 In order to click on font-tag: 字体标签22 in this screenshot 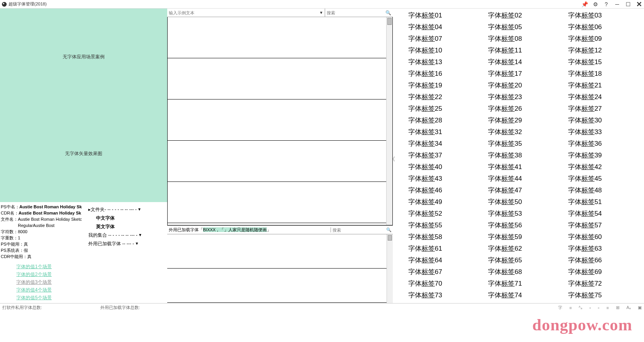, I will do `click(443, 97)`.